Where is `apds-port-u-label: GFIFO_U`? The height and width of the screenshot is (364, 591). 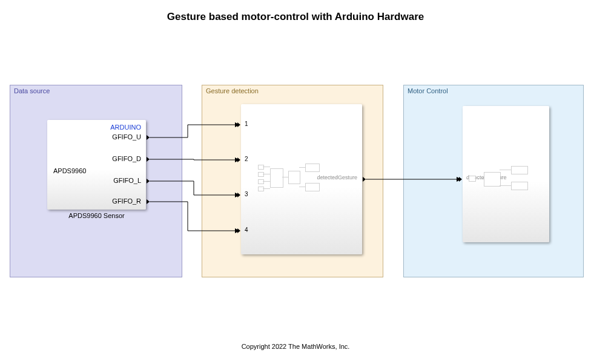
apds-port-u-label: GFIFO_U is located at coordinates (127, 137).